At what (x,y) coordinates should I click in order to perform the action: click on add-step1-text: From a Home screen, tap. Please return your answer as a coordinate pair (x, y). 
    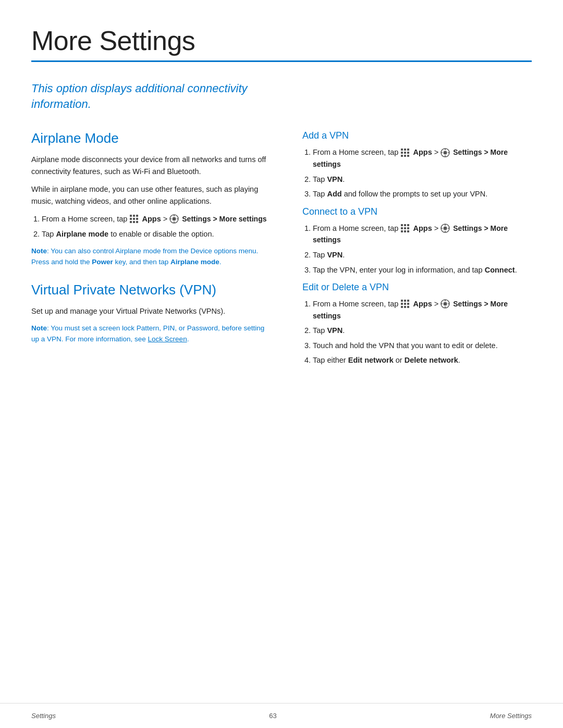
    Looking at the image, I should click on (356, 152).